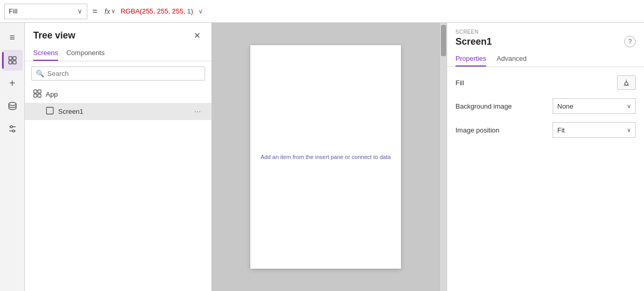 The height and width of the screenshot is (291, 644). What do you see at coordinates (118, 34) in the screenshot?
I see `tree-header: Tree view ✕` at bounding box center [118, 34].